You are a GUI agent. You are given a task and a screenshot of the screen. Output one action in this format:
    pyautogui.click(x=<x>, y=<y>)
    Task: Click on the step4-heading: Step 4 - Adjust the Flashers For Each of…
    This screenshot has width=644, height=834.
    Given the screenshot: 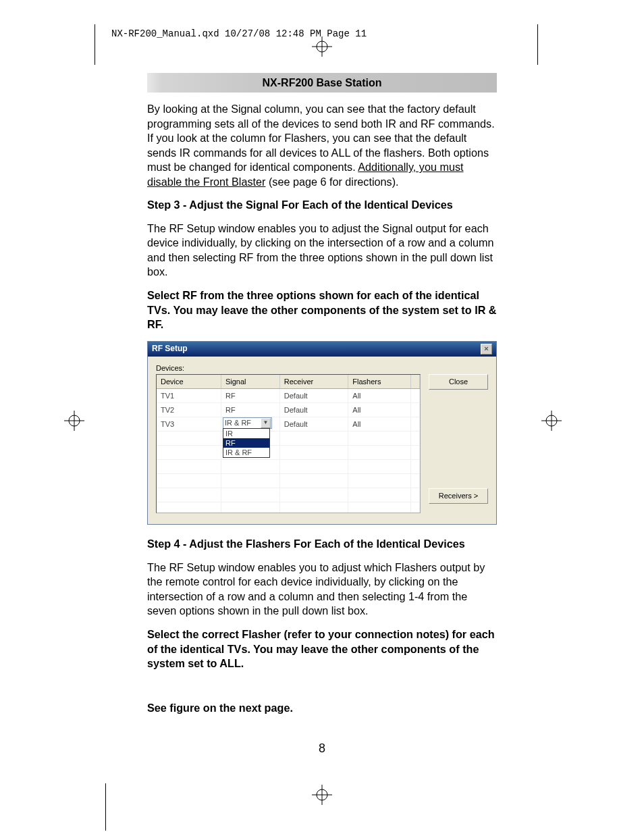 What is the action you would take?
    pyautogui.click(x=322, y=544)
    